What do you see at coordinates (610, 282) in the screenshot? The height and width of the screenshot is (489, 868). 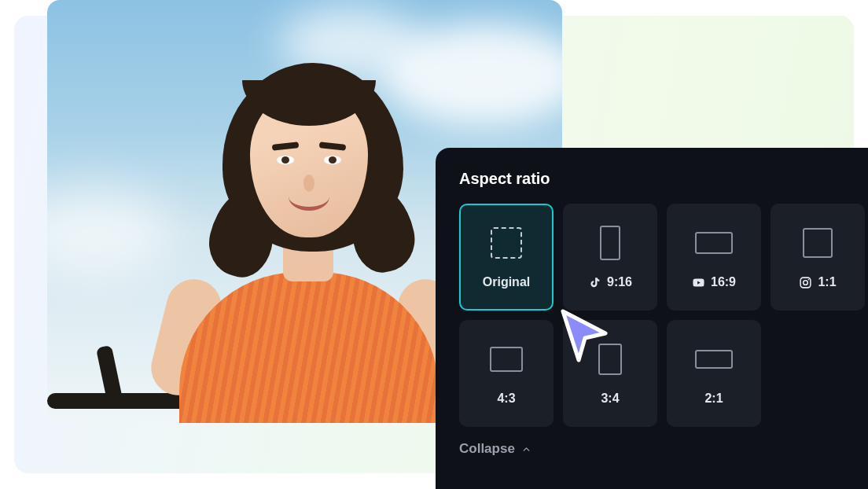 I see `ratio-label-row: 9:16` at bounding box center [610, 282].